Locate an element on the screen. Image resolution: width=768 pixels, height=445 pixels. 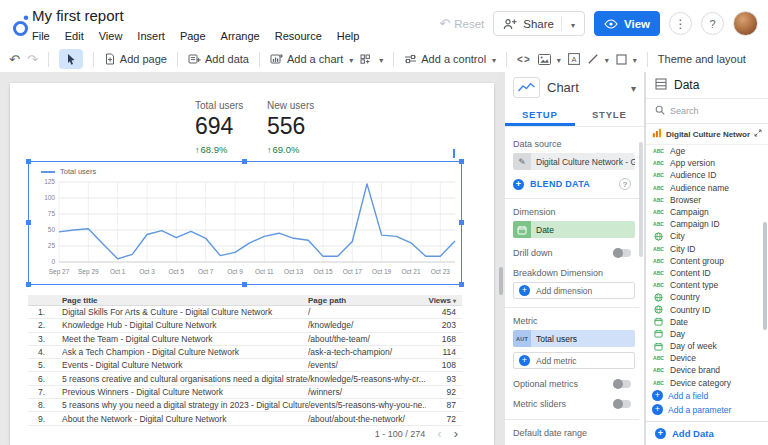
text-box-button: A is located at coordinates (574, 59).